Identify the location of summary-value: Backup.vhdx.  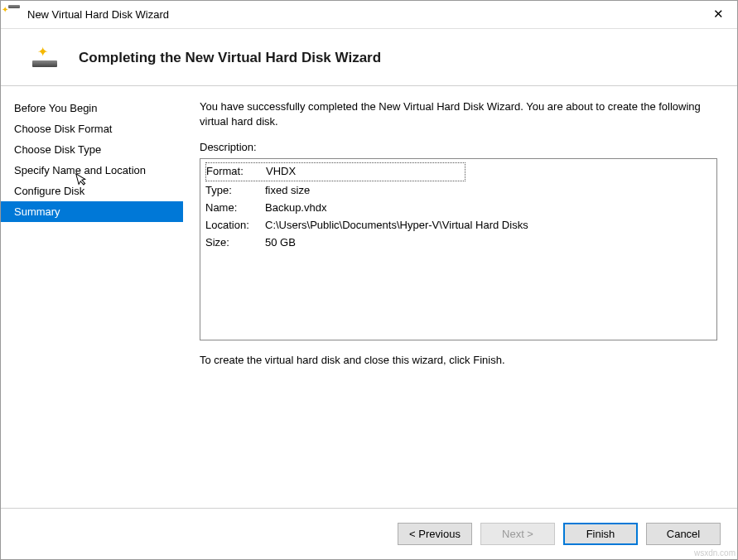
(489, 208).